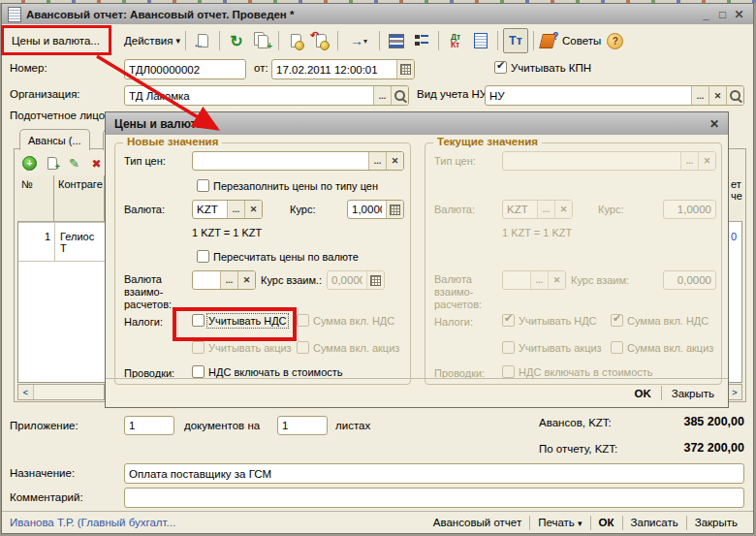  I want to click on toolbar-separator, so click(337, 41).